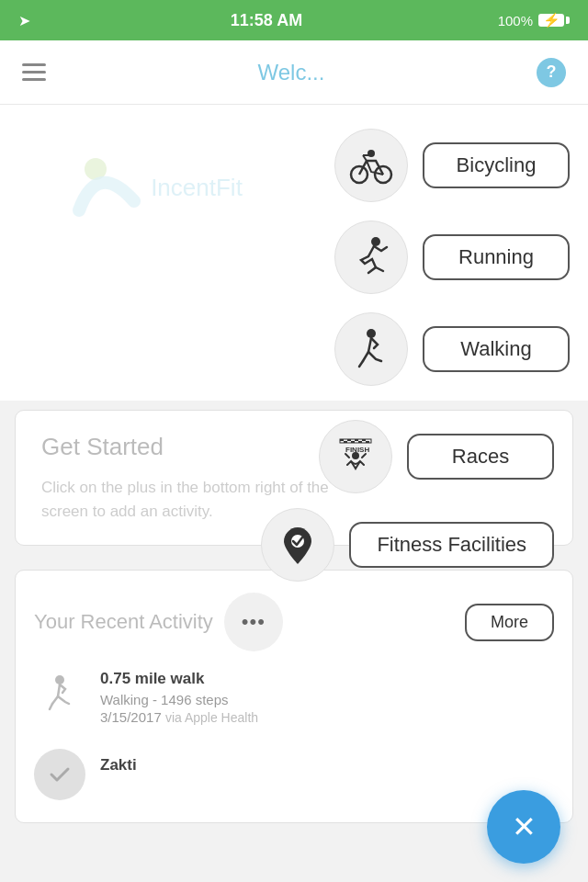 This screenshot has height=882, width=588. Describe the element at coordinates (294, 20) in the screenshot. I see `status-bar: ➤ 11:58 AM 100% ⚡` at that location.